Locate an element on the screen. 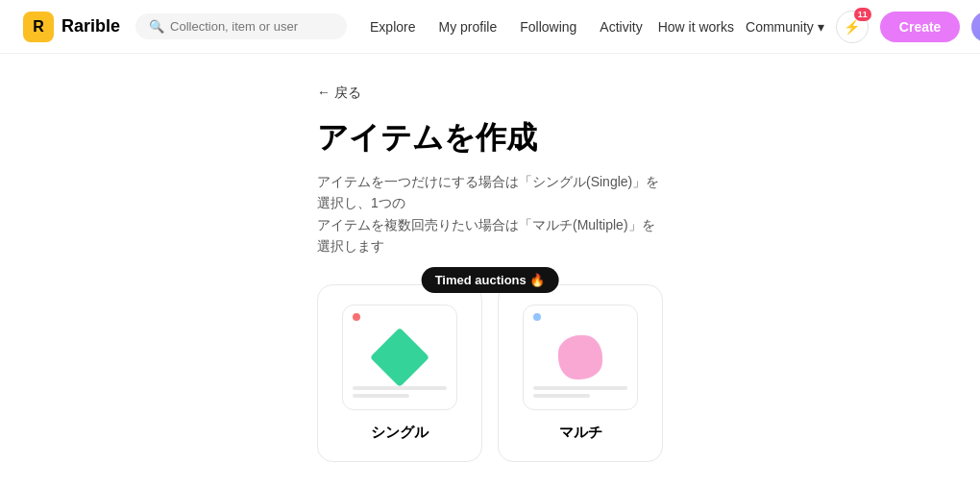 The height and width of the screenshot is (488, 980). avatar: ⛩ is located at coordinates (976, 27).